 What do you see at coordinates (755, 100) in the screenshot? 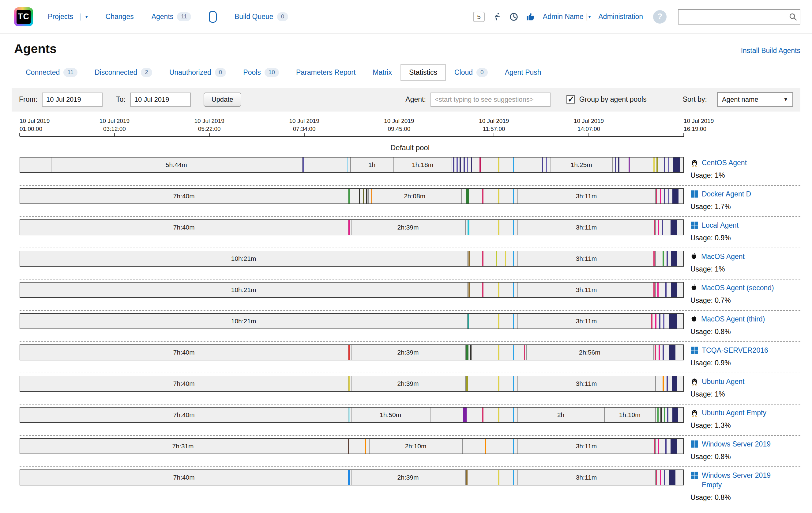
I see `sort-by-select: Agent name ▼` at bounding box center [755, 100].